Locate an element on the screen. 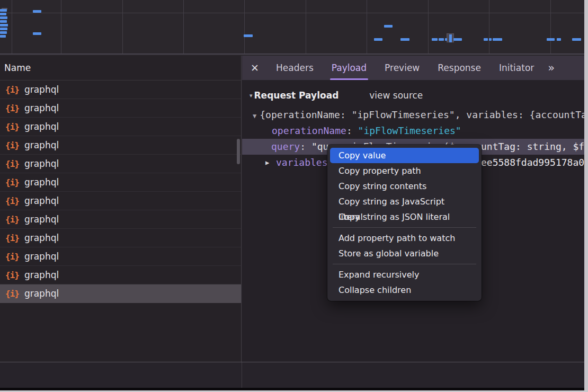  menu-item-copy-property-path: Copy property path is located at coordinates (405, 171).